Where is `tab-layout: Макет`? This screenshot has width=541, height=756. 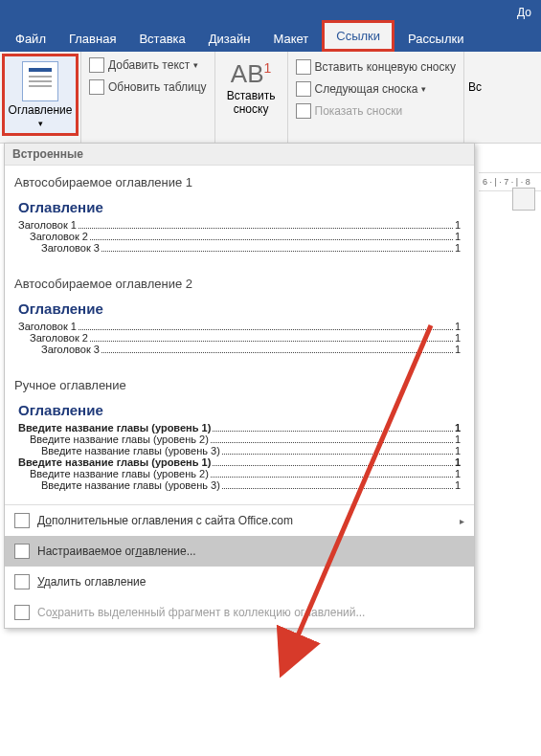 tab-layout: Макет is located at coordinates (291, 38).